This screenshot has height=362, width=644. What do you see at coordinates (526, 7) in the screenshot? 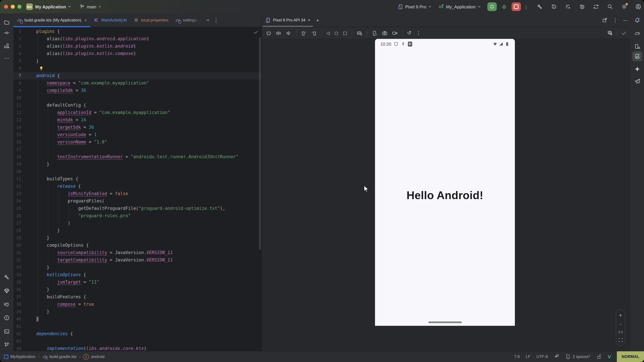
I see `more-run-actions-button: ⋮` at bounding box center [526, 7].